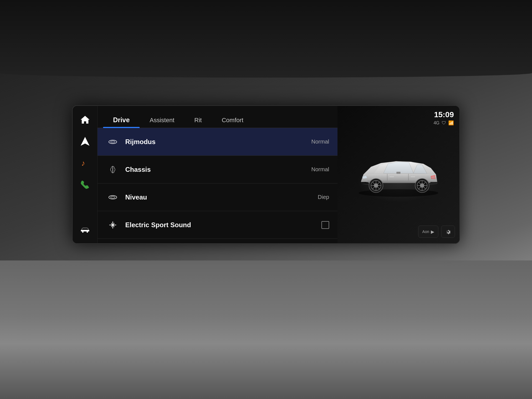 The image size is (532, 399). What do you see at coordinates (218, 142) in the screenshot?
I see `menu-item-rijmodus: Rijmodus Normal` at bounding box center [218, 142].